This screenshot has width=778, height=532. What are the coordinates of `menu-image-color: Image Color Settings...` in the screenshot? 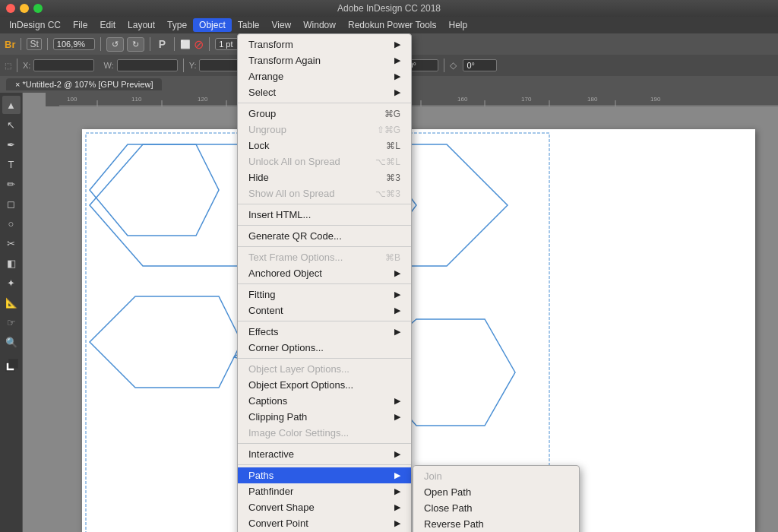 It's located at (324, 433).